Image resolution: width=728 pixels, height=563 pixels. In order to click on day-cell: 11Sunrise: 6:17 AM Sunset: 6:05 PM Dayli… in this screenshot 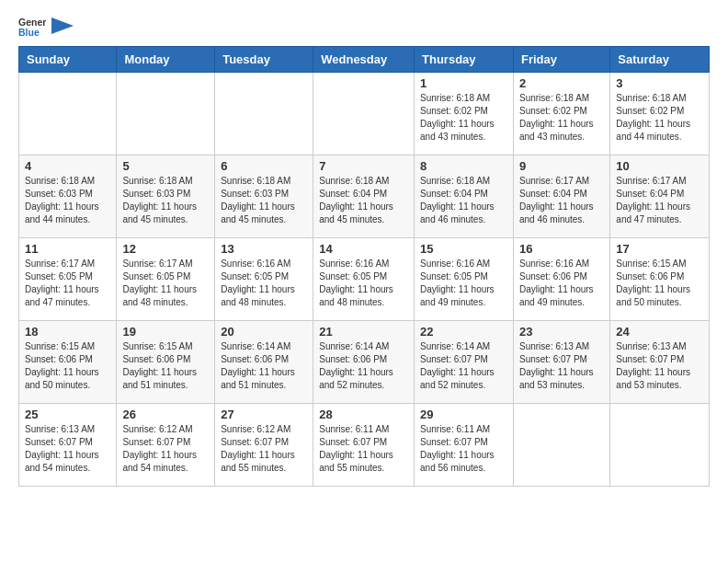, I will do `click(68, 280)`.